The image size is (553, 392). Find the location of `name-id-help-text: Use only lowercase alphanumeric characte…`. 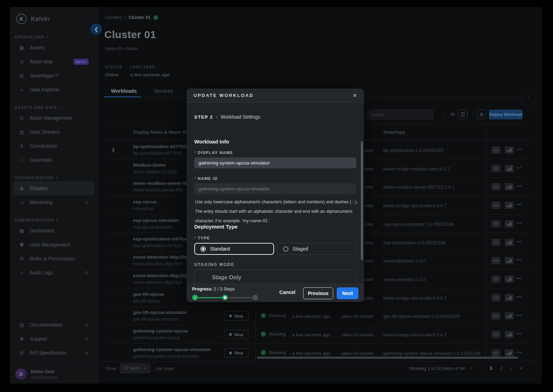

name-id-help-text: Use only lowercase alphanumeric characte… is located at coordinates (276, 211).